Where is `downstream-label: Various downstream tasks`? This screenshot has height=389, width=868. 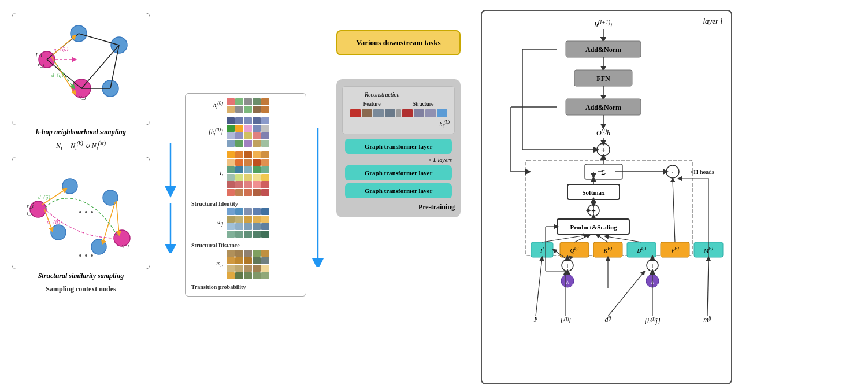
downstream-label: Various downstream tasks is located at coordinates (399, 43).